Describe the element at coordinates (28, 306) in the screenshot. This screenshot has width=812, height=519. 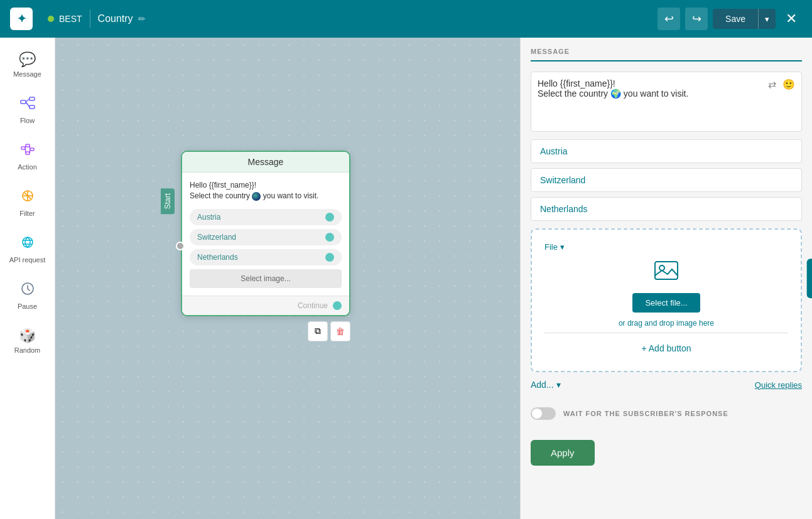
I see `sidebar-item-pause-label: Pause` at that location.